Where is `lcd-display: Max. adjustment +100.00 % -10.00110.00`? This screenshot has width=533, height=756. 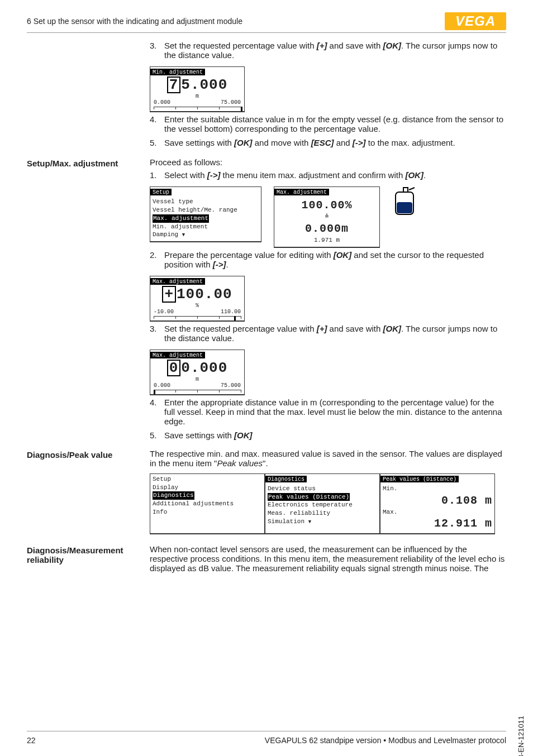
lcd-display: Max. adjustment +100.00 % -10.00110.00 is located at coordinates (197, 299).